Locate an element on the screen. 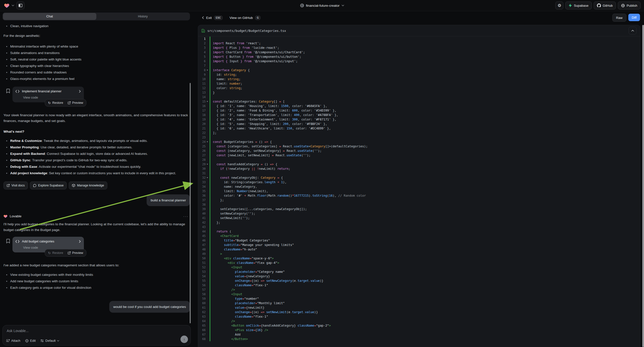 The height and width of the screenshot is (347, 644). line-number: 16 is located at coordinates (202, 106).